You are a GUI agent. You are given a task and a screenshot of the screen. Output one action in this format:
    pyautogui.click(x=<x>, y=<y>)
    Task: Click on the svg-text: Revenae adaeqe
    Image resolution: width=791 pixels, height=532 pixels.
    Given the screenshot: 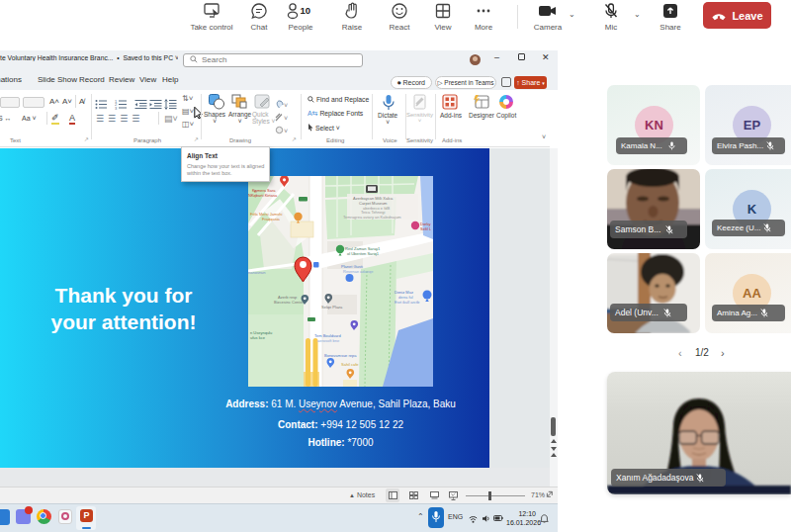 What is the action you would take?
    pyautogui.click(x=358, y=271)
    